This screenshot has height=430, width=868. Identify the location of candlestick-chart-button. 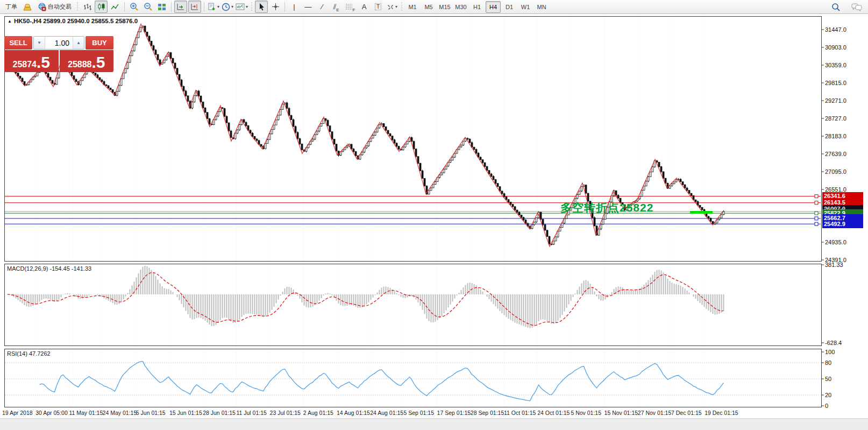
(101, 6).